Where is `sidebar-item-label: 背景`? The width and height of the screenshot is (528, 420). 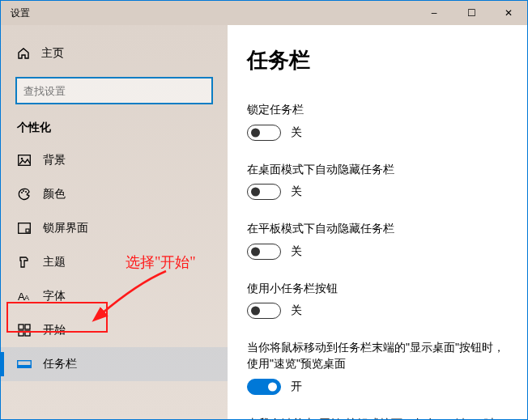
sidebar-item-label: 背景 is located at coordinates (54, 160).